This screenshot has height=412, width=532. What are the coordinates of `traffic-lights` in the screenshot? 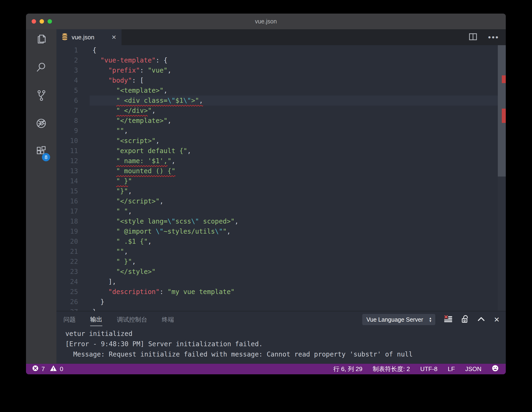 It's located at (42, 21).